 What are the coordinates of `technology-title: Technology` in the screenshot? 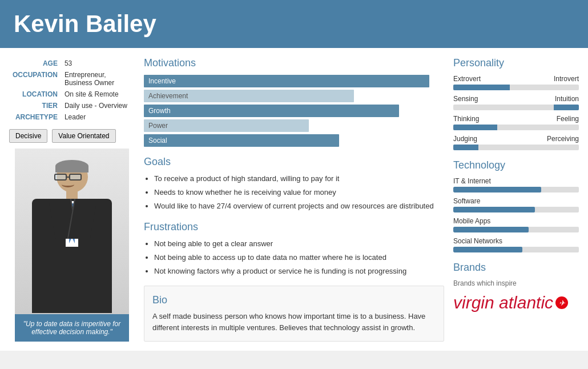 It's located at (516, 166).